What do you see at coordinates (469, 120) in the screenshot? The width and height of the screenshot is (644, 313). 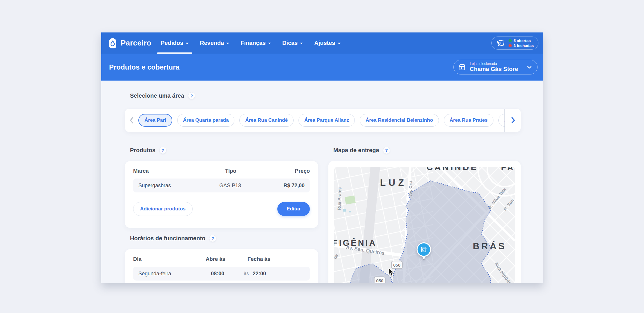 I see `area-chip-rua-prates: Área Rua Prates` at bounding box center [469, 120].